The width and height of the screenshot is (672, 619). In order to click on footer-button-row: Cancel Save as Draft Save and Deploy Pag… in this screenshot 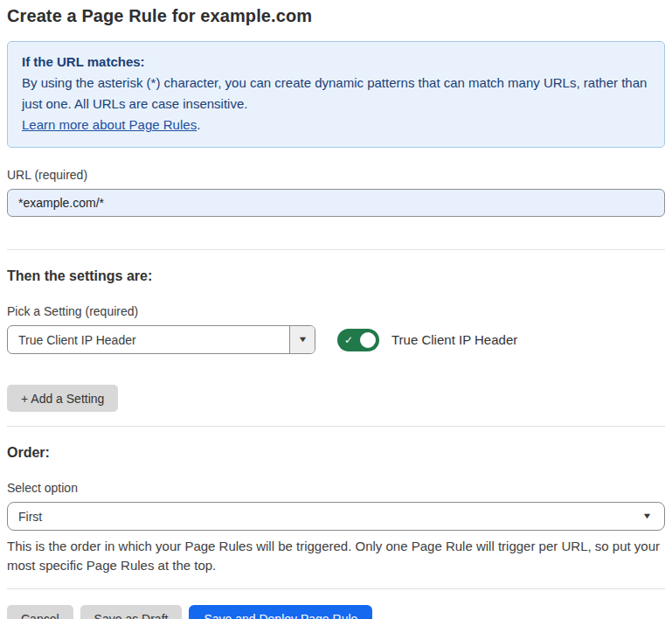, I will do `click(336, 612)`.